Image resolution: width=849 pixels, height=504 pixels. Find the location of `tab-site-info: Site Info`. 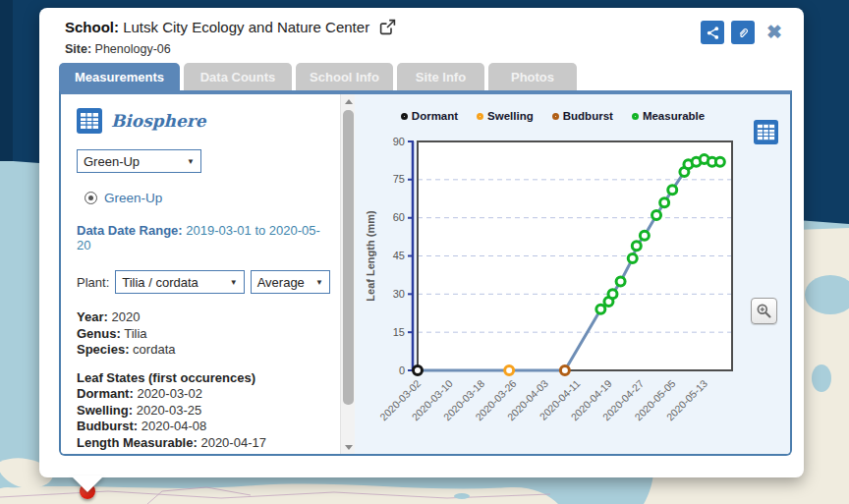

tab-site-info: Site Info is located at coordinates (440, 77).